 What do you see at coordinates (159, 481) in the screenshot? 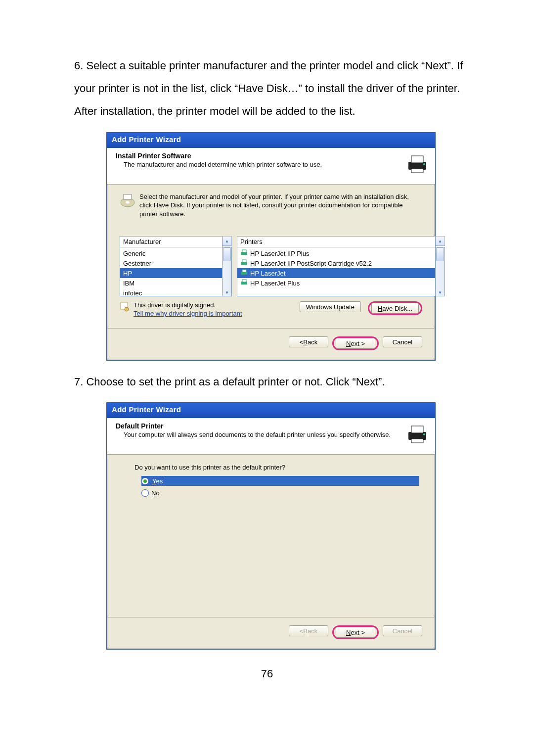
I see `opt-post: es` at bounding box center [159, 481].